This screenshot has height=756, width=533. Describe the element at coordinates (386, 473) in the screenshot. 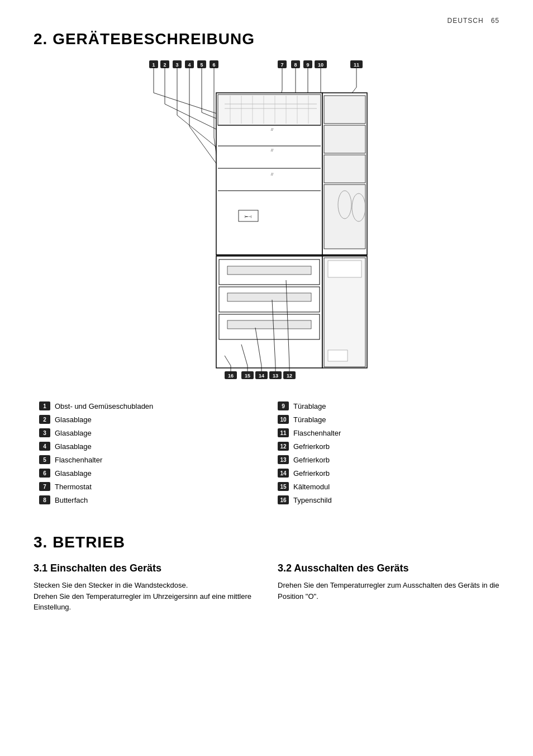

I see `list-item: 14Gefrierkorb` at that location.